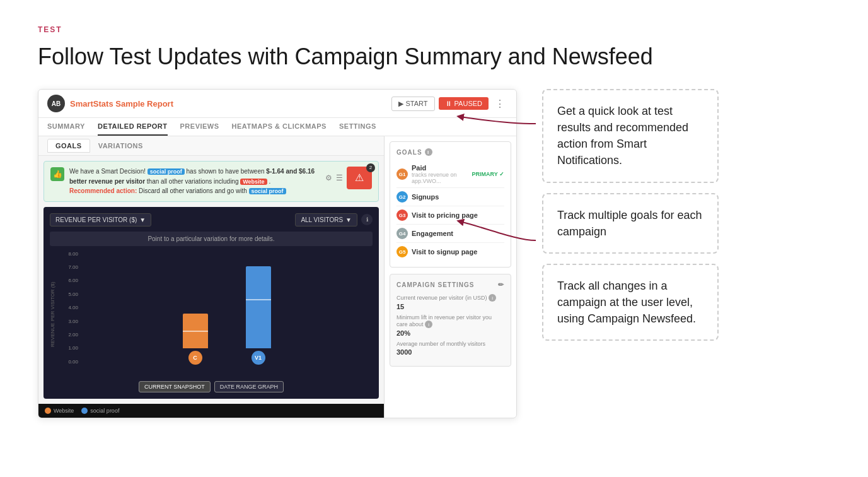 Image resolution: width=868 pixels, height=477 pixels. Describe the element at coordinates (429, 152) in the screenshot. I see `goals-info-icon: i` at that location.